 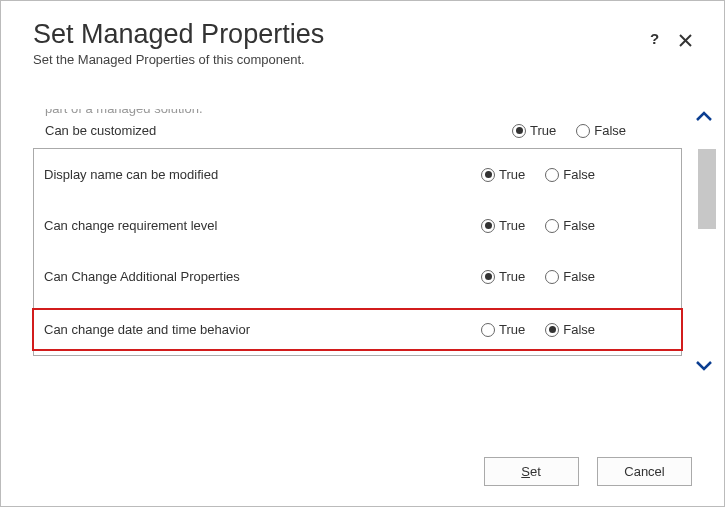 What do you see at coordinates (644, 472) in the screenshot?
I see `cancel-button: Cancel` at bounding box center [644, 472].